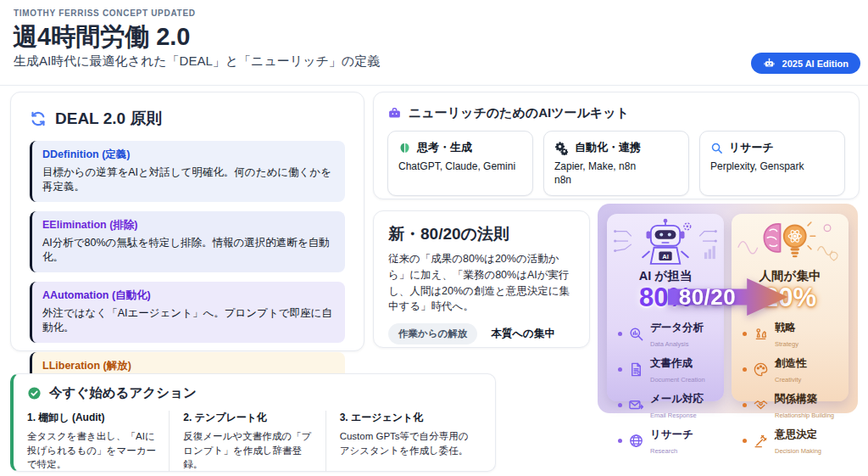 The height and width of the screenshot is (476, 868). I want to click on toolkit-card-tools: ChatGPT, Claude, Gemini, so click(460, 167).